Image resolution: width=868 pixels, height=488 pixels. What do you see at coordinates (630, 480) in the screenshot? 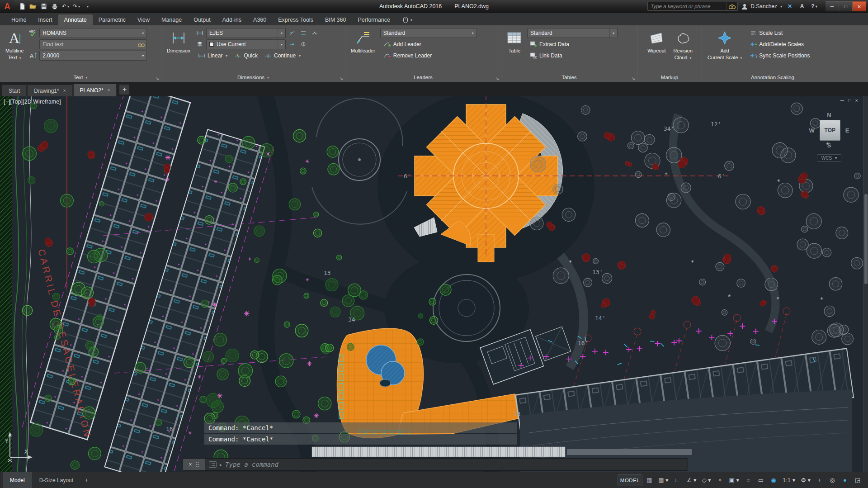
I see `model-space-toggle: MODEL` at bounding box center [630, 480].